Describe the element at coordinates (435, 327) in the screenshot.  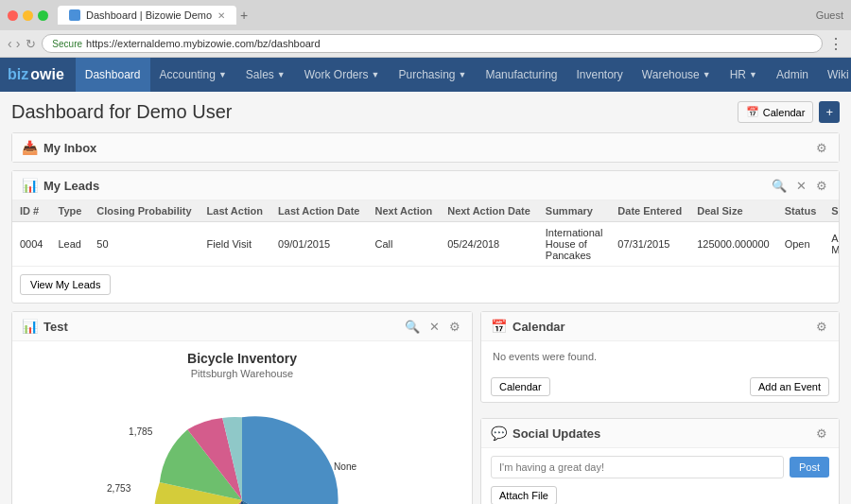
I see `test-close-button: ✕` at that location.